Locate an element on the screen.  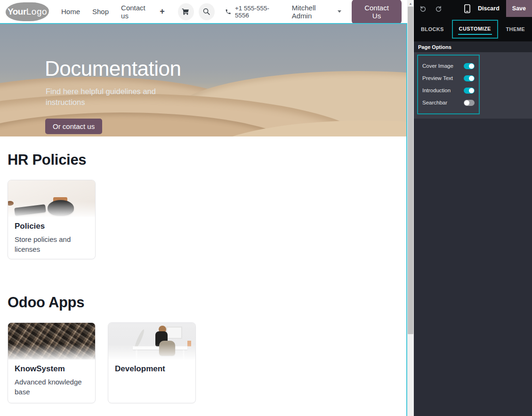
option-row-introduction: Introduction is located at coordinates (448, 90).